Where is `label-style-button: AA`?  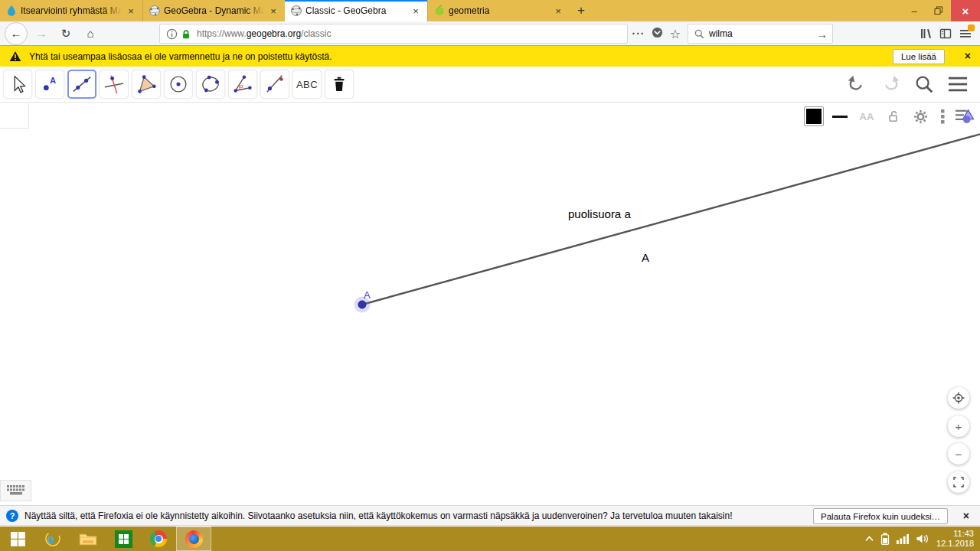
label-style-button: AA is located at coordinates (867, 116).